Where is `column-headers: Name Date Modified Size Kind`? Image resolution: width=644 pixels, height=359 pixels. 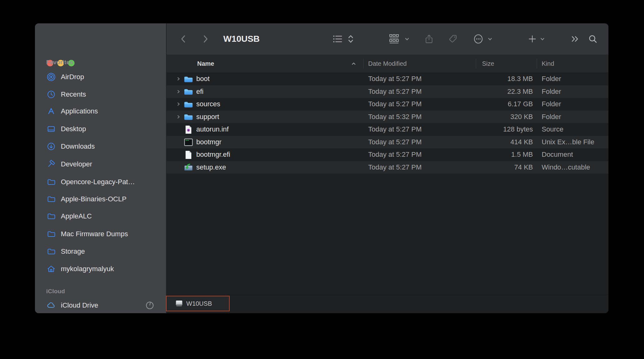
column-headers: Name Date Modified Size Kind is located at coordinates (388, 64).